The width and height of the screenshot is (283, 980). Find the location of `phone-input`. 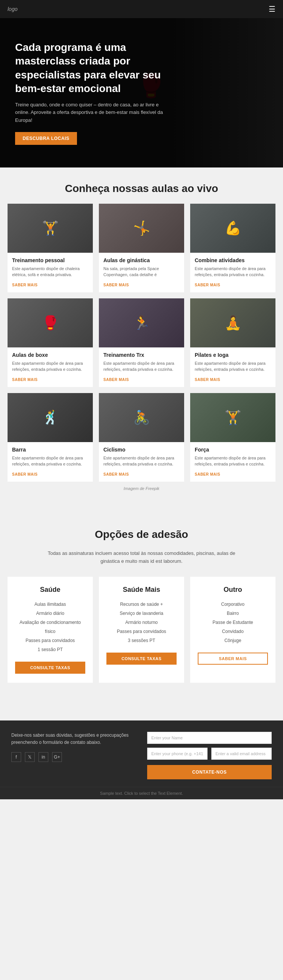

phone-input is located at coordinates (177, 754).